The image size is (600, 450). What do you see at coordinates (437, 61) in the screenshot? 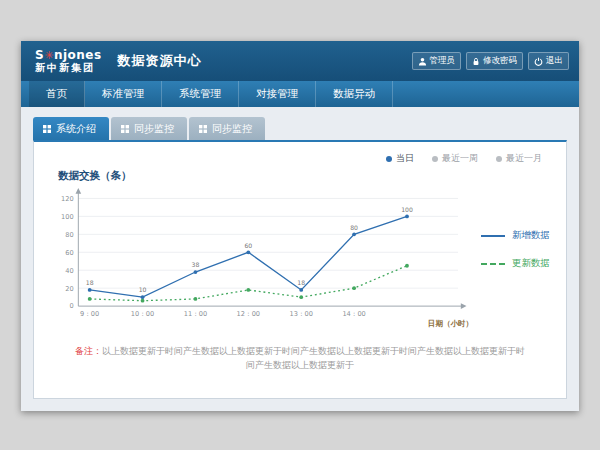
I see `admin-user-button: 管理员` at bounding box center [437, 61].